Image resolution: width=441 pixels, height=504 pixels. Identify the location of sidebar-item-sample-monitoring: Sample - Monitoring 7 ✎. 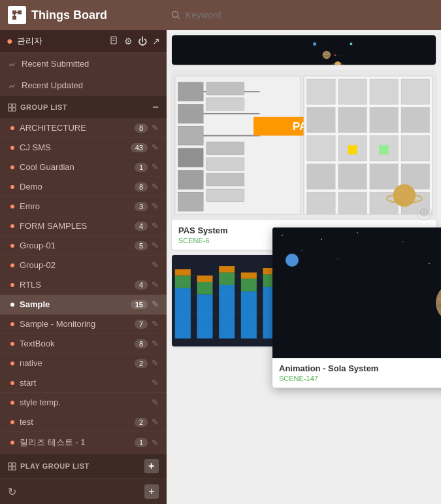
(84, 324).